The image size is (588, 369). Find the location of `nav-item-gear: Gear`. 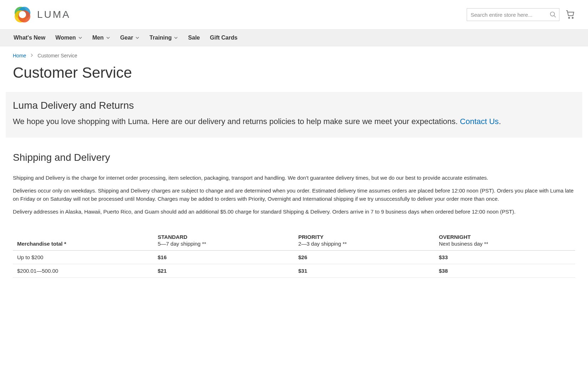

nav-item-gear: Gear is located at coordinates (130, 38).